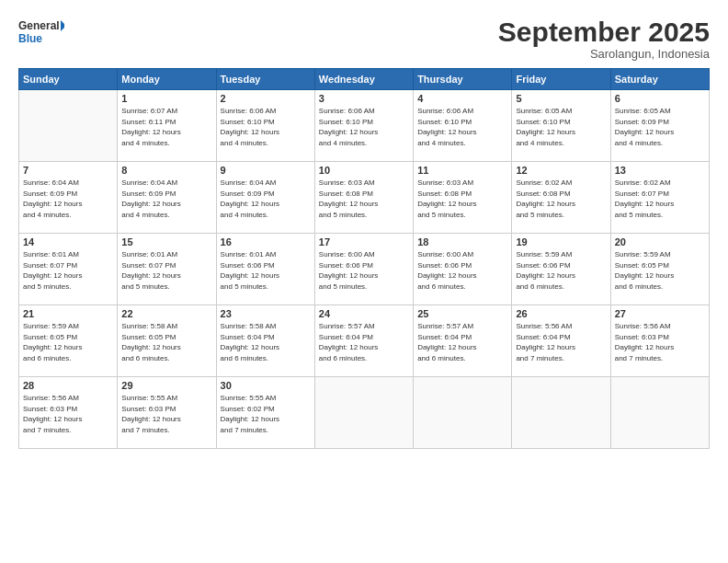 This screenshot has height=563, width=728. Describe the element at coordinates (462, 314) in the screenshot. I see `day-number: 25` at that location.